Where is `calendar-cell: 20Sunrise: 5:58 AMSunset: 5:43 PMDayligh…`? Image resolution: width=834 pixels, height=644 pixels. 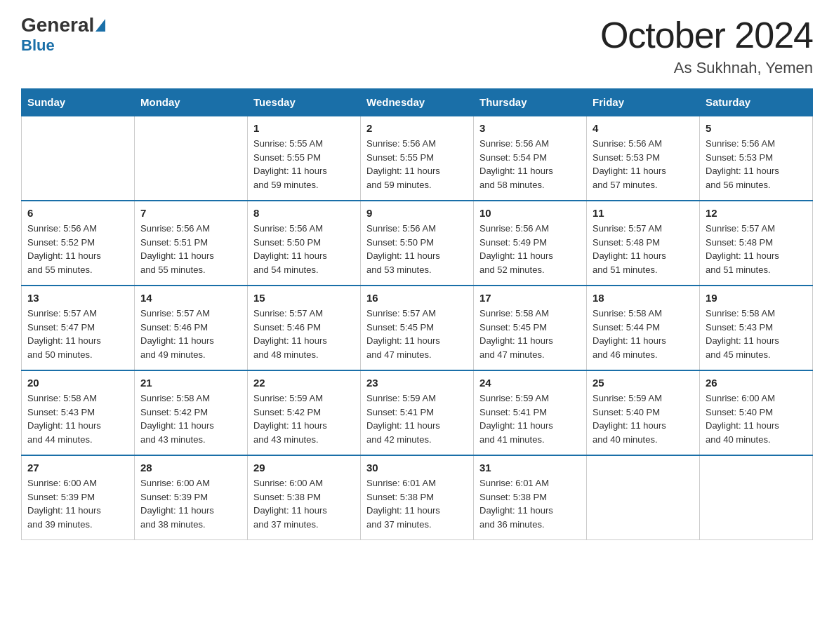 calendar-cell: 20Sunrise: 5:58 AMSunset: 5:43 PMDayligh… is located at coordinates (79, 412).